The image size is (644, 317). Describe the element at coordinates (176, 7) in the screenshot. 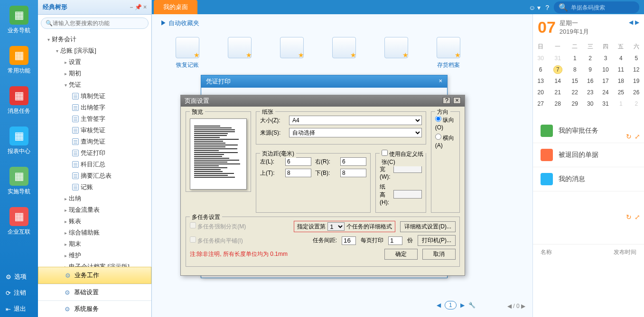

I see `tab-desktop: 我的桌面` at that location.